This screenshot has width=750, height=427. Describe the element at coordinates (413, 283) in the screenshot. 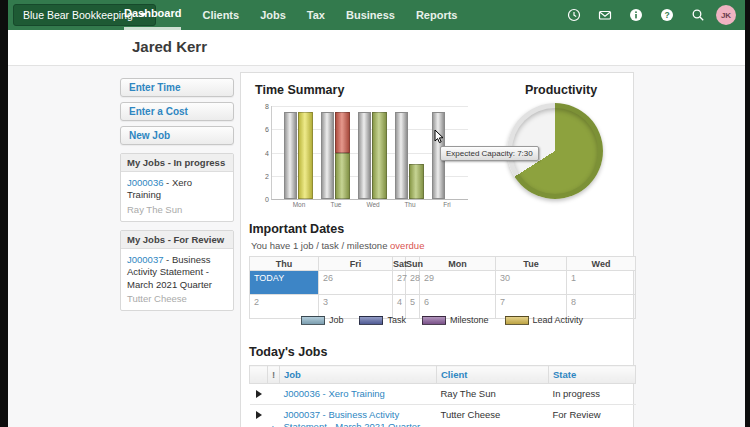

I see `calendar-cell: 28` at that location.